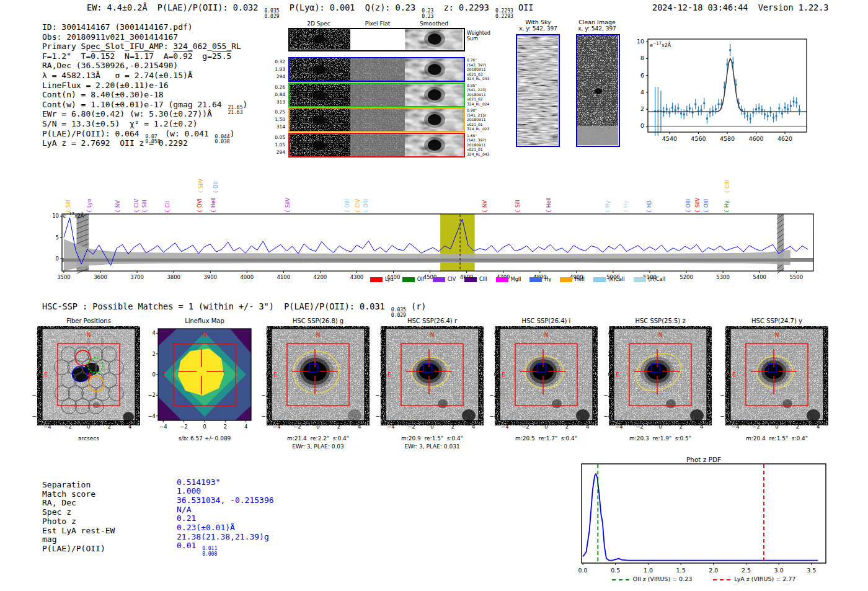  What do you see at coordinates (377, 40) in the screenshot?
I see `spec2d-weighted-row` at bounding box center [377, 40].